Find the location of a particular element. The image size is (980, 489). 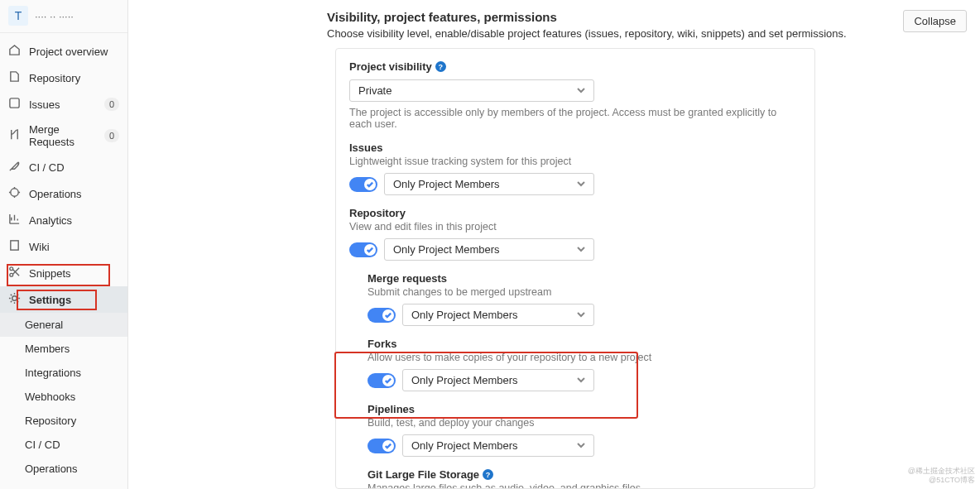

sidebar-item-repository: Repository is located at coordinates (64, 78).